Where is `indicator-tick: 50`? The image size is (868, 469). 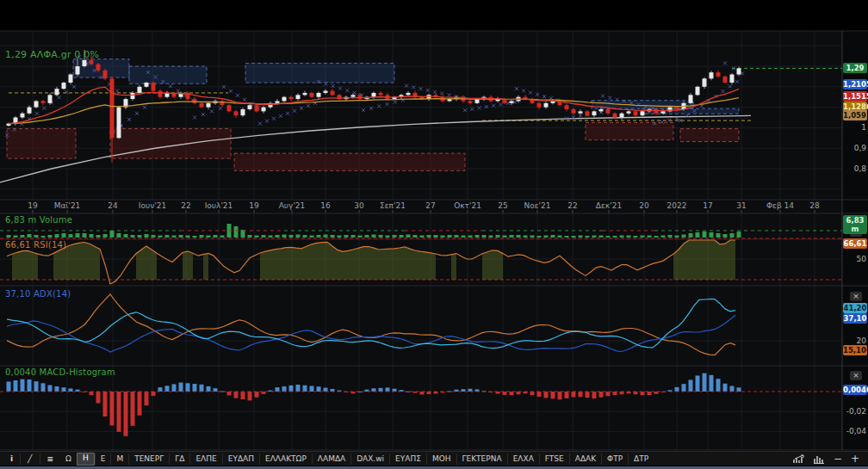 indicator-tick: 50 is located at coordinates (854, 259).